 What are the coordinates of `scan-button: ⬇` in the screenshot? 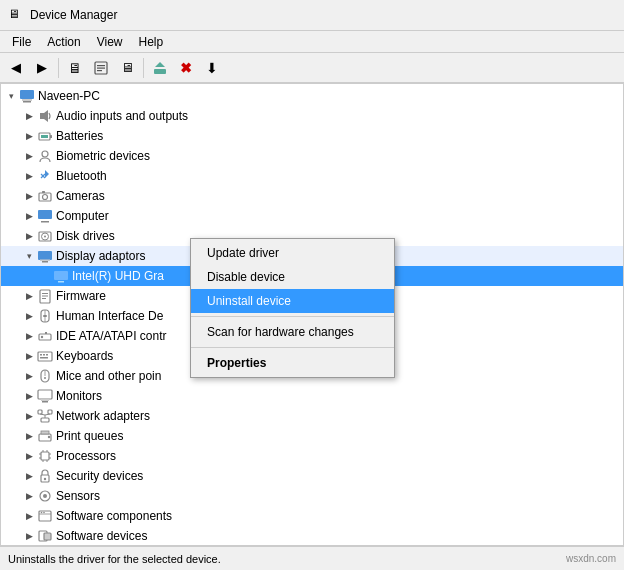 It's located at (212, 68).